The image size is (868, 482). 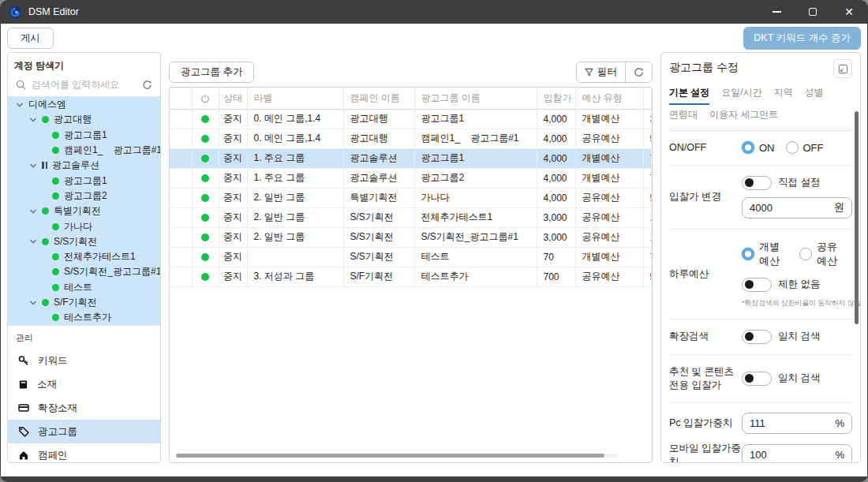 What do you see at coordinates (742, 95) in the screenshot?
I see `tab-요일/시간: 요일/시간` at bounding box center [742, 95].